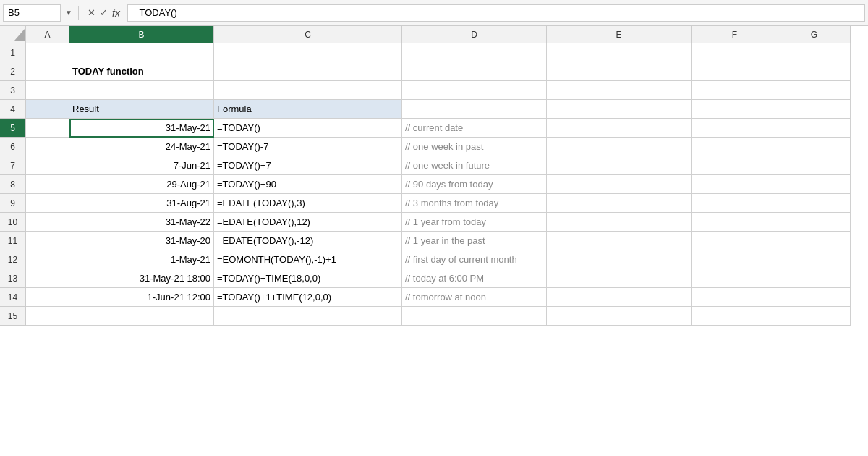  I want to click on cell-b2: TODAY function, so click(142, 72).